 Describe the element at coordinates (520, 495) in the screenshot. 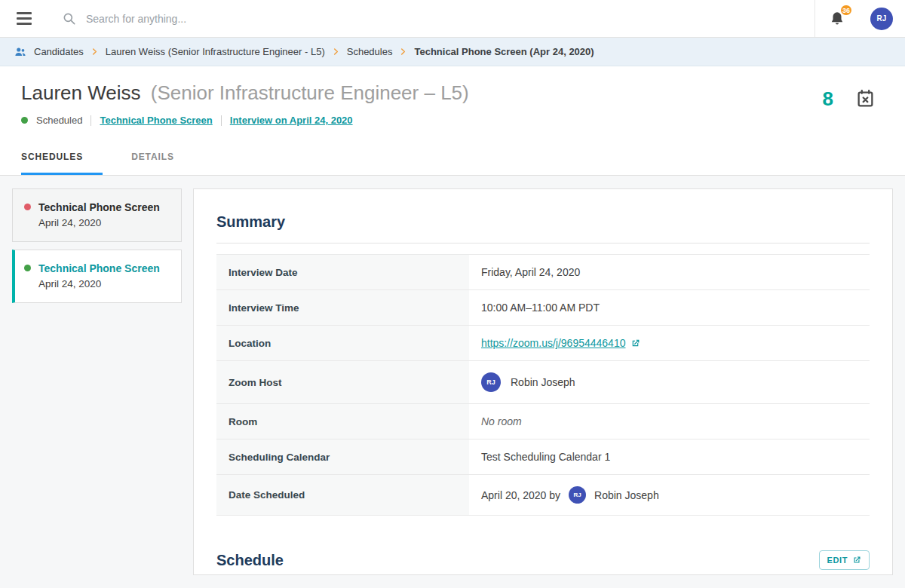

I see `date-scheduled-text: April 20, 2020 by` at that location.